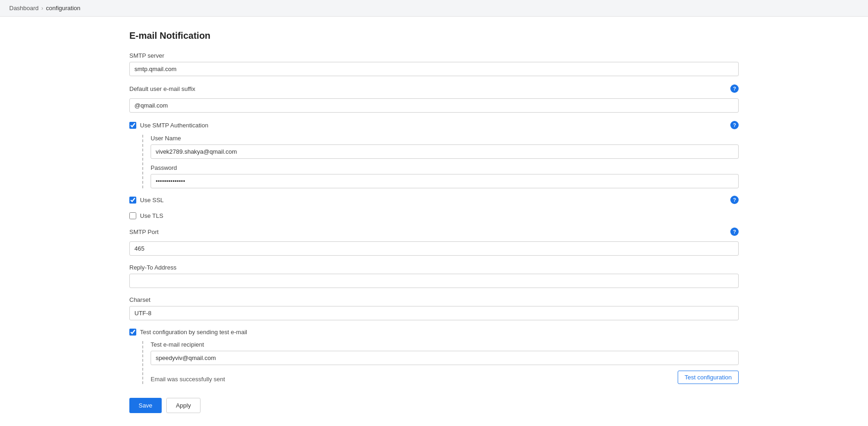 The width and height of the screenshot is (868, 426). What do you see at coordinates (434, 268) in the screenshot?
I see `reply-to-label: Reply-To Address` at bounding box center [434, 268].